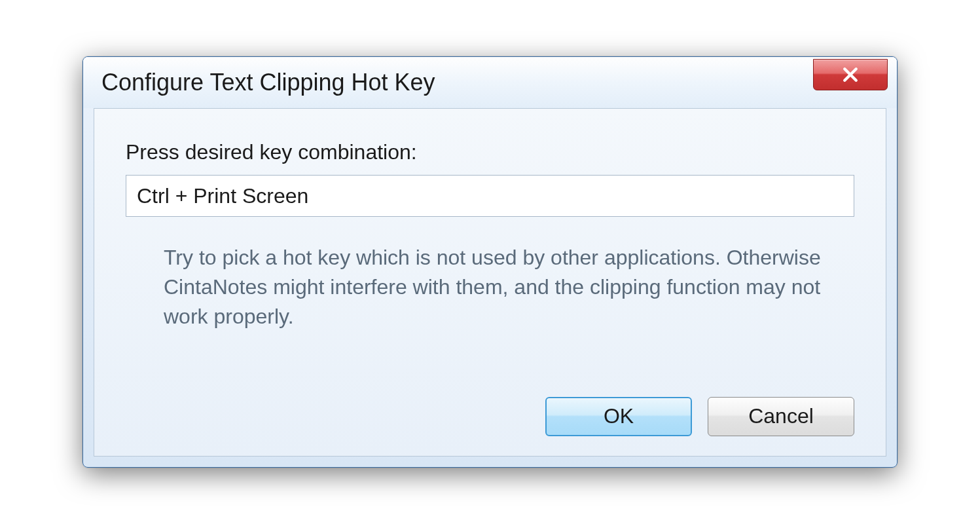  I want to click on hint-text: Try to pick a hot key which is not used …, so click(503, 287).